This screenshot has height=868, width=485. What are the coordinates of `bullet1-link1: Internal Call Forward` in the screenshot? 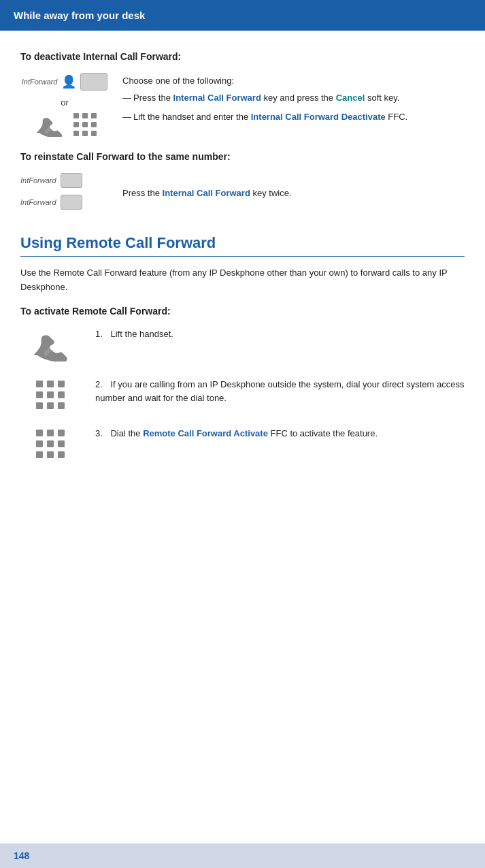 It's located at (218, 98).